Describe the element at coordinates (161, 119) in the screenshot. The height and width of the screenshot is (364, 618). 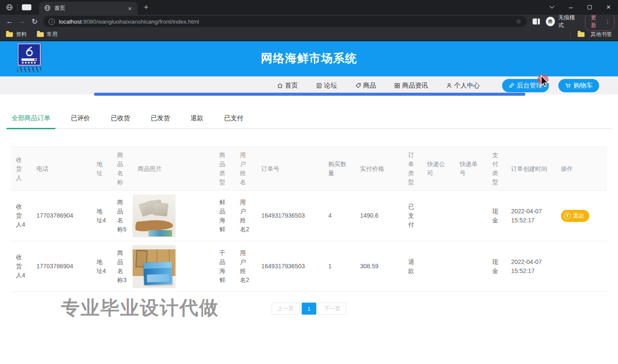
I see `tab-shipped: 已发货` at that location.